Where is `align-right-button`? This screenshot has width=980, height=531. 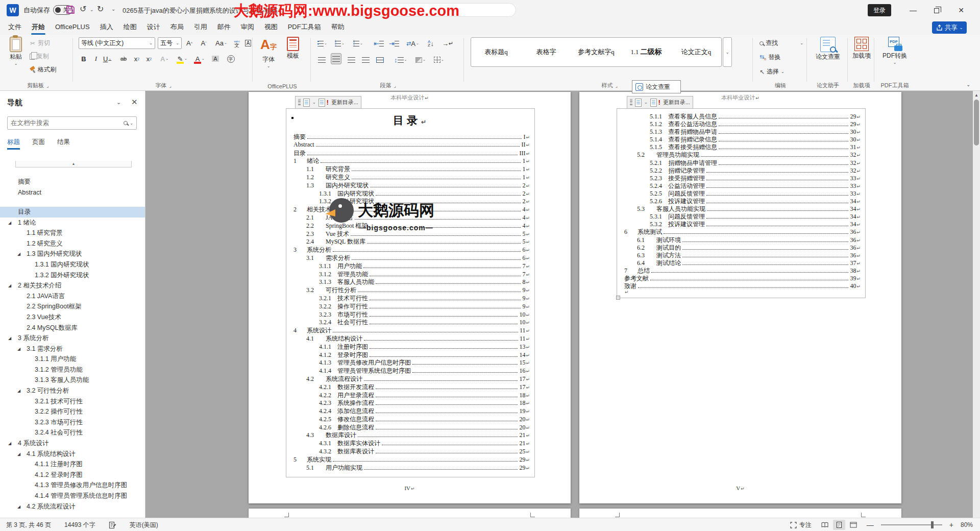 align-right-button is located at coordinates (351, 60).